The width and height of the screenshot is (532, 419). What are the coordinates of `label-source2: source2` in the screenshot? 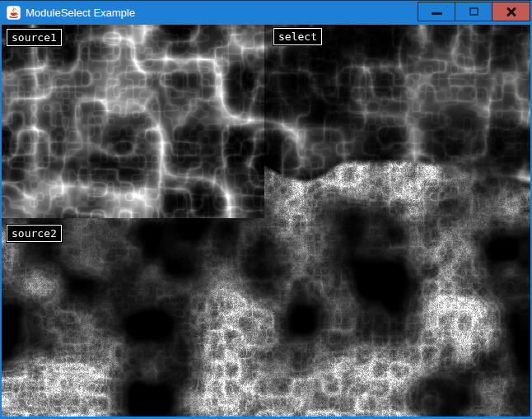 It's located at (35, 234).